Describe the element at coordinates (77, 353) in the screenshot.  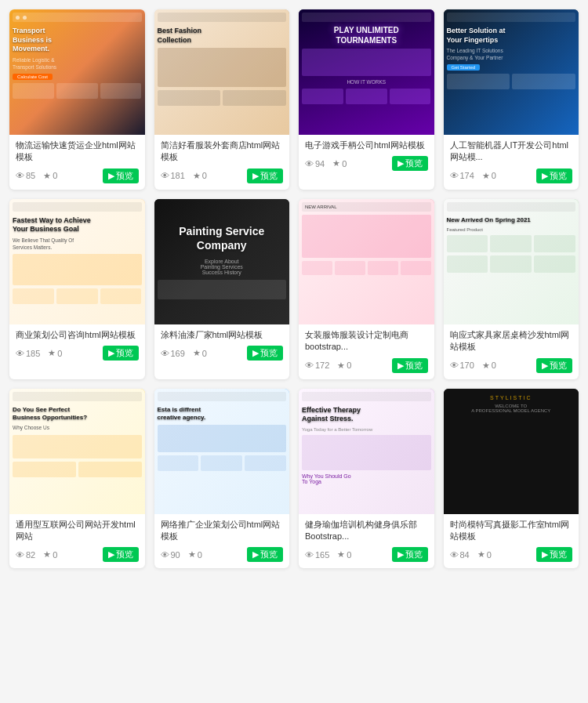
I see `card-meta: 👁 185 ★ 0 ▶ 预览` at that location.